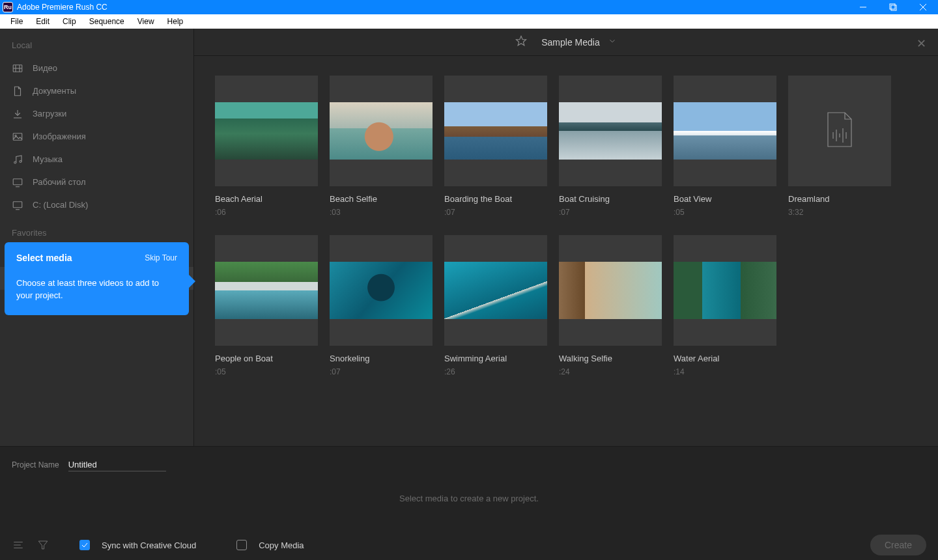  Describe the element at coordinates (496, 372) in the screenshot. I see `media-duration: :26` at that location.